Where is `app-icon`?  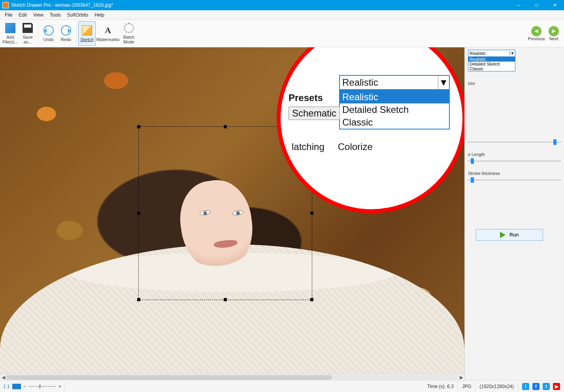
app-icon is located at coordinates (6, 5).